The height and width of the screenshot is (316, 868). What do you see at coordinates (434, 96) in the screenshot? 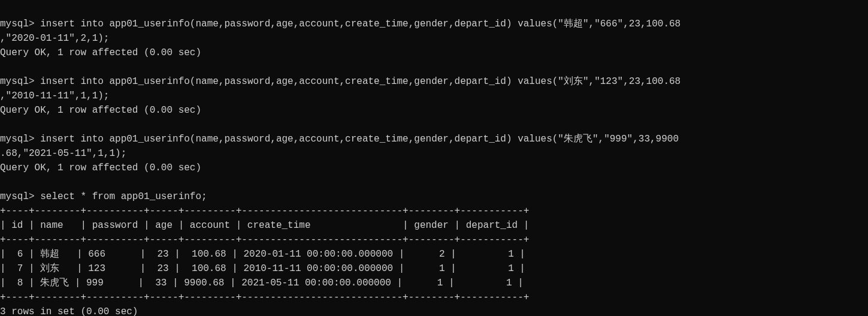
I see `insert-statement-2-line2: ,"2010-11-11",1,1);` at bounding box center [434, 96].